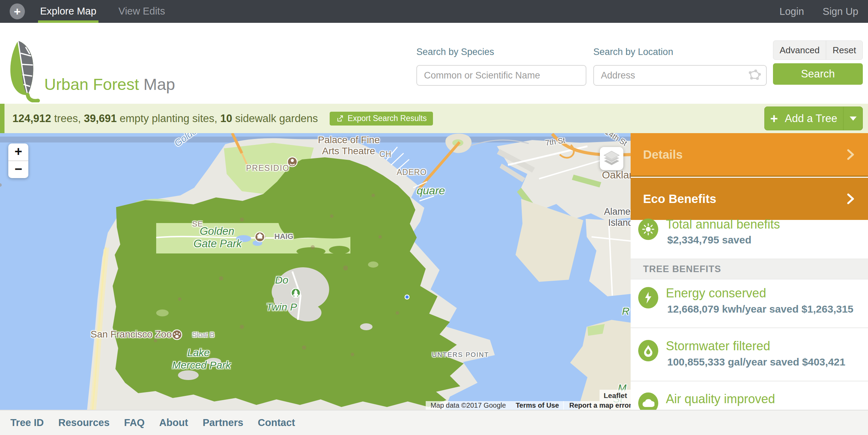 This screenshot has width=868, height=435. I want to click on plus-badge-icon: +, so click(17, 11).